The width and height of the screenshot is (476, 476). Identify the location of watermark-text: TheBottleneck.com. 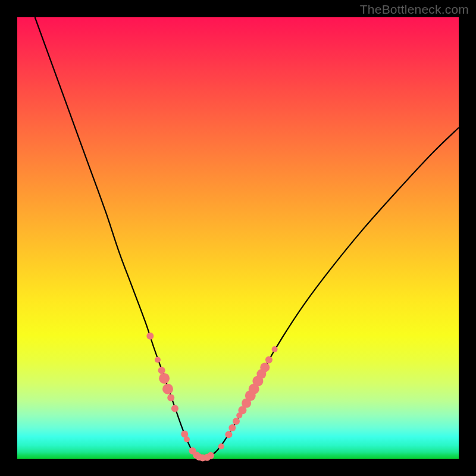
(414, 10).